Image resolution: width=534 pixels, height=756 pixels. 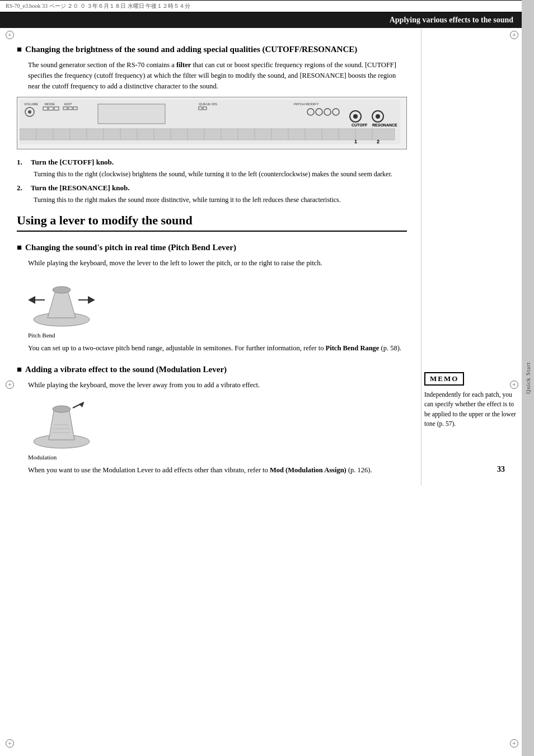 What do you see at coordinates (62, 304) in the screenshot?
I see `pitch-bend-lever-container` at bounding box center [62, 304].